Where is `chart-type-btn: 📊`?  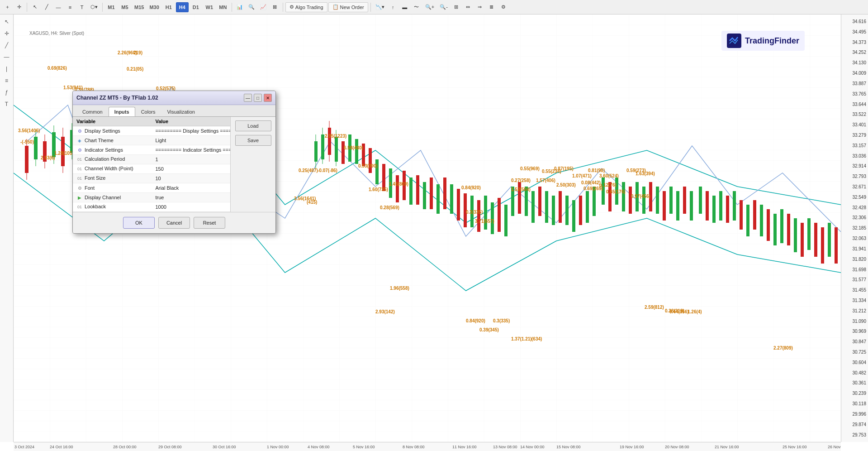
chart-type-btn: 📊 is located at coordinates (240, 7).